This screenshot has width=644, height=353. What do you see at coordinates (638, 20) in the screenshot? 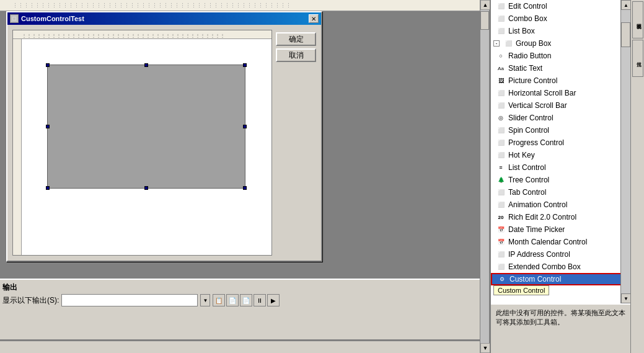
I see `sidebar-icon-1: 资源视图` at bounding box center [638, 20].